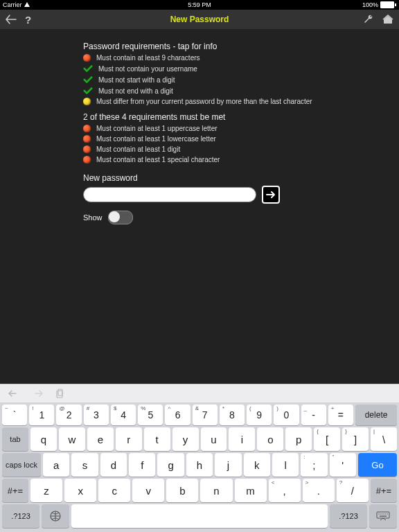  I want to click on key-numbers-left: .?123, so click(21, 516).